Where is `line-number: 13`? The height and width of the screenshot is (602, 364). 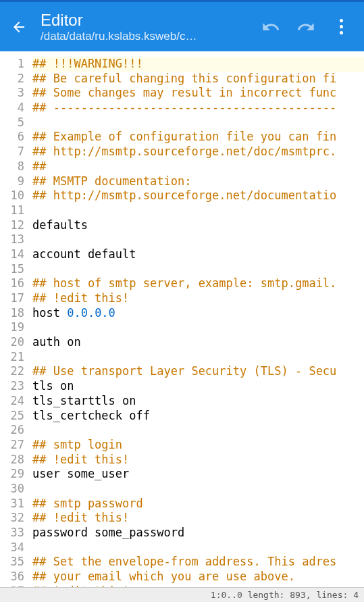
line-number: 13 is located at coordinates (12, 240).